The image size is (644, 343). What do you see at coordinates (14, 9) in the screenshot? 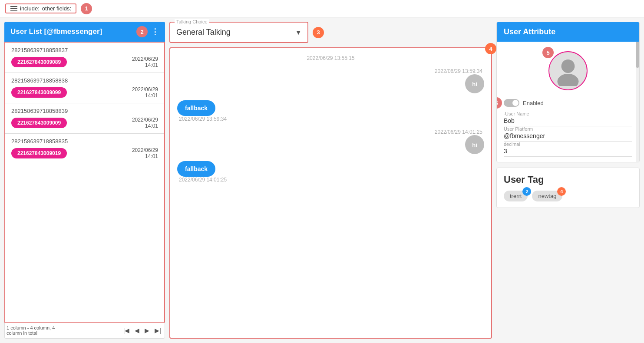
I see `hamburger-icon` at bounding box center [14, 9].